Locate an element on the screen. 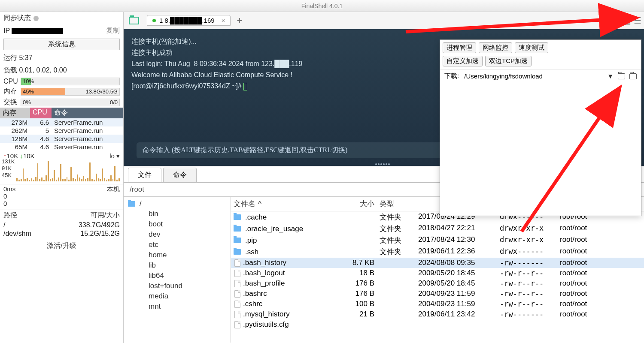 This screenshot has width=644, height=343. tree-item: media is located at coordinates (177, 296).